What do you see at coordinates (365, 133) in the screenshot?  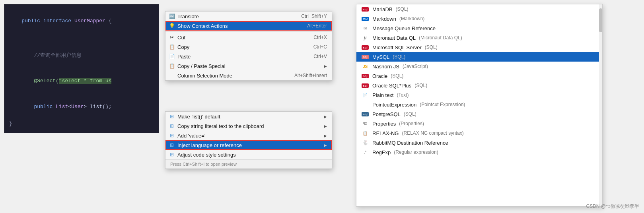 I see `relaxng-icon: 📋` at bounding box center [365, 133].